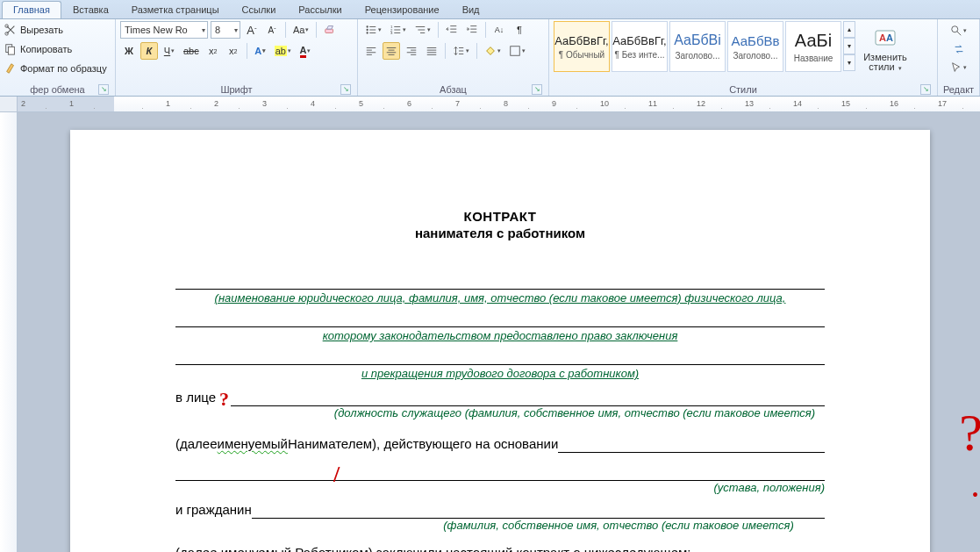 The height and width of the screenshot is (552, 980). Describe the element at coordinates (452, 30) in the screenshot. I see `outdent-icon` at that location.